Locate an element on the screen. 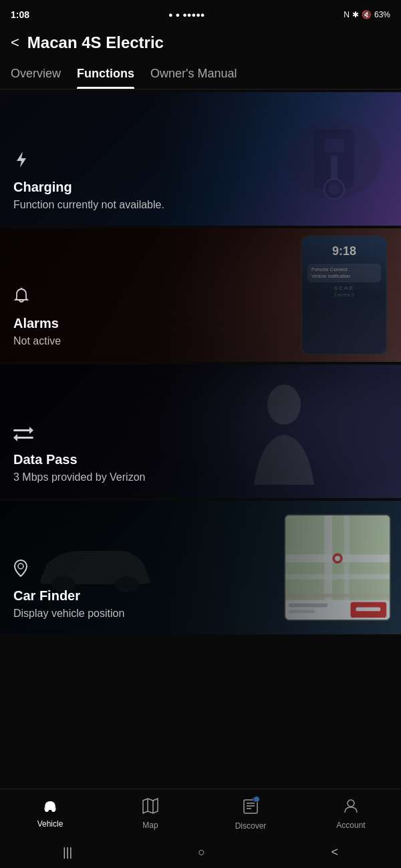 The width and height of the screenshot is (401, 868). discover-label: Discover is located at coordinates (251, 826).